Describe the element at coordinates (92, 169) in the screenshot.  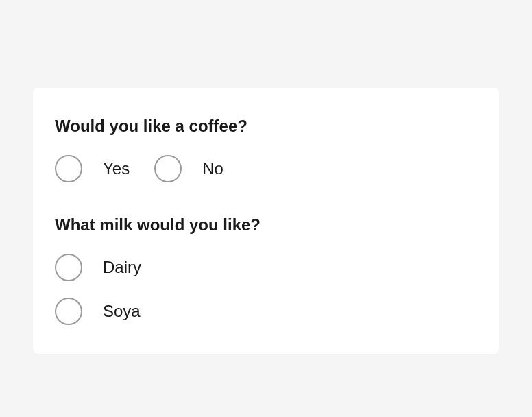
I see `radio-option-yes: Yes` at that location.